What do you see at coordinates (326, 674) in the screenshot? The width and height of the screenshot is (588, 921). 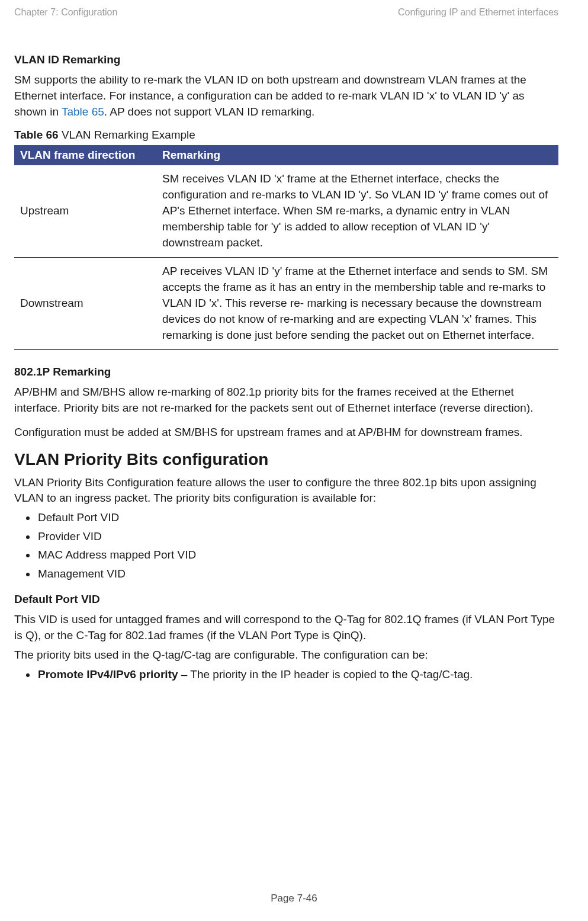 I see `bullet-promote-rest: – The priority in the IP header is copie…` at bounding box center [326, 674].